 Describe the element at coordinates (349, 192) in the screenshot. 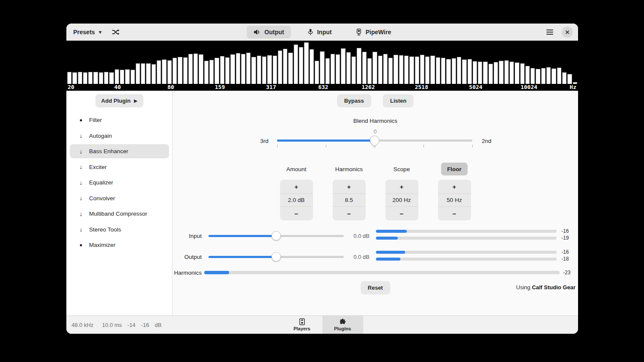

I see `control-harmonics: Harmonics+8.5−` at that location.